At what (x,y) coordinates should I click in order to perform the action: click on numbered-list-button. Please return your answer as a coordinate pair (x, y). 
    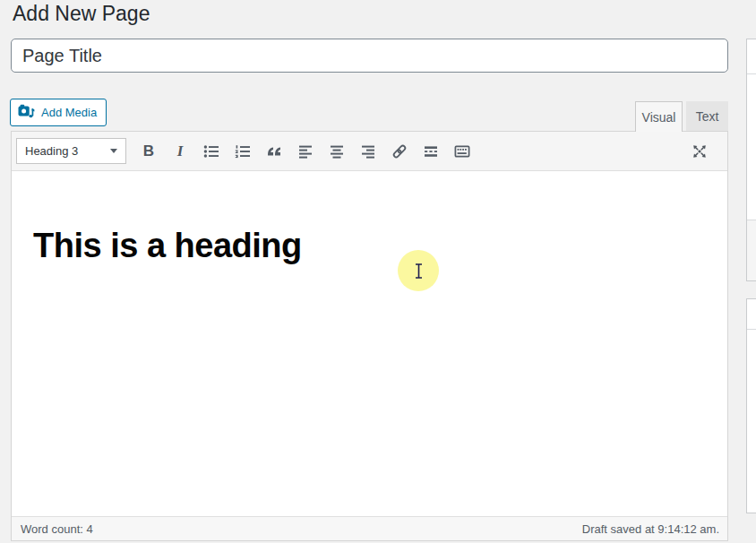
    Looking at the image, I should click on (243, 151).